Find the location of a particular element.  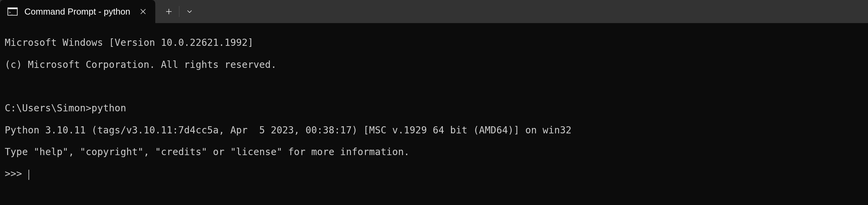

terminal-line: Python 3.10.11 (tags/v3.10.11:7d4cc5a, A… is located at coordinates (434, 130).